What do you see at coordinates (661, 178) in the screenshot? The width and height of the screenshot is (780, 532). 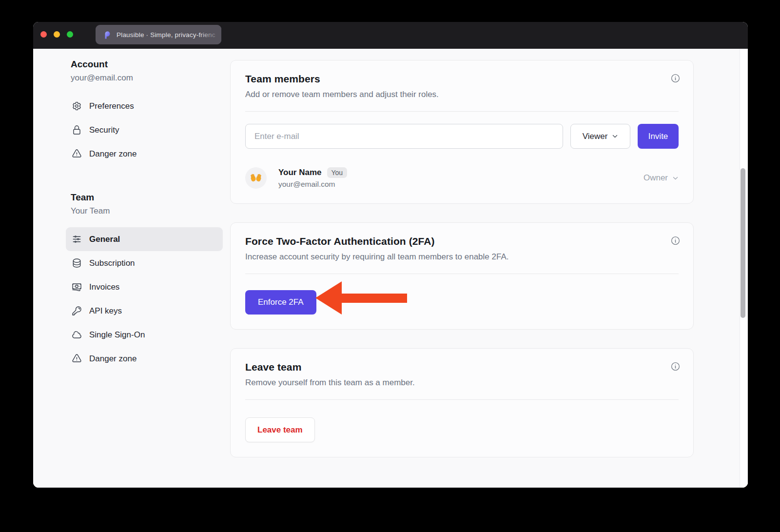 I see `member-role-select: Owner` at bounding box center [661, 178].